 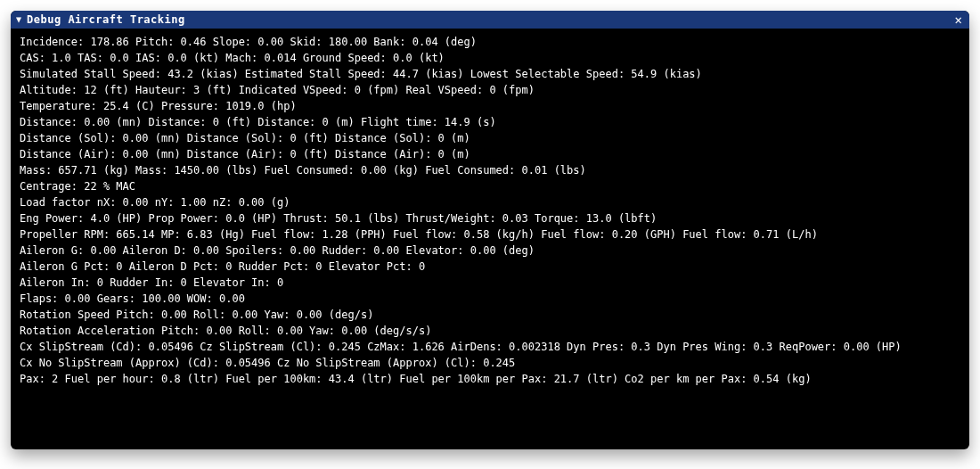 I want to click on debug-line: Rotation Speed Pitch: 0.00 Roll: 0.00 Ya…, so click(x=490, y=315).